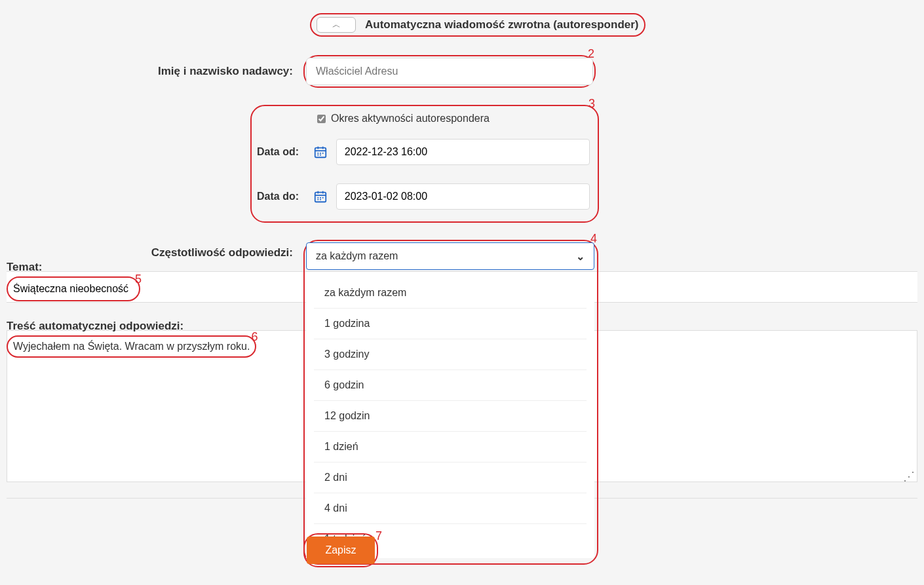 The width and height of the screenshot is (924, 585). Describe the element at coordinates (450, 508) in the screenshot. I see `frequency-option: 4 dni` at that location.